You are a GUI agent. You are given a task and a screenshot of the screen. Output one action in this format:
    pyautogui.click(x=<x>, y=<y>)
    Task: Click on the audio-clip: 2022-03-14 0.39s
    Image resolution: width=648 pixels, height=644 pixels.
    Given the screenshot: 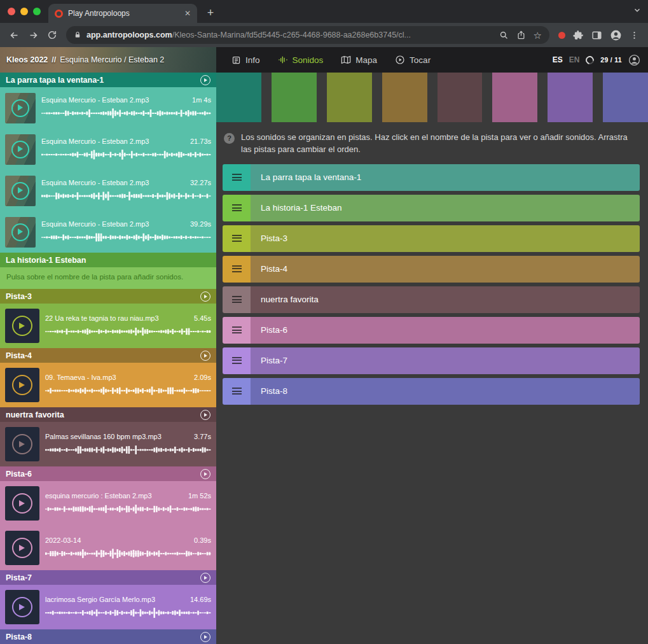 What is the action you would take?
    pyautogui.click(x=108, y=548)
    